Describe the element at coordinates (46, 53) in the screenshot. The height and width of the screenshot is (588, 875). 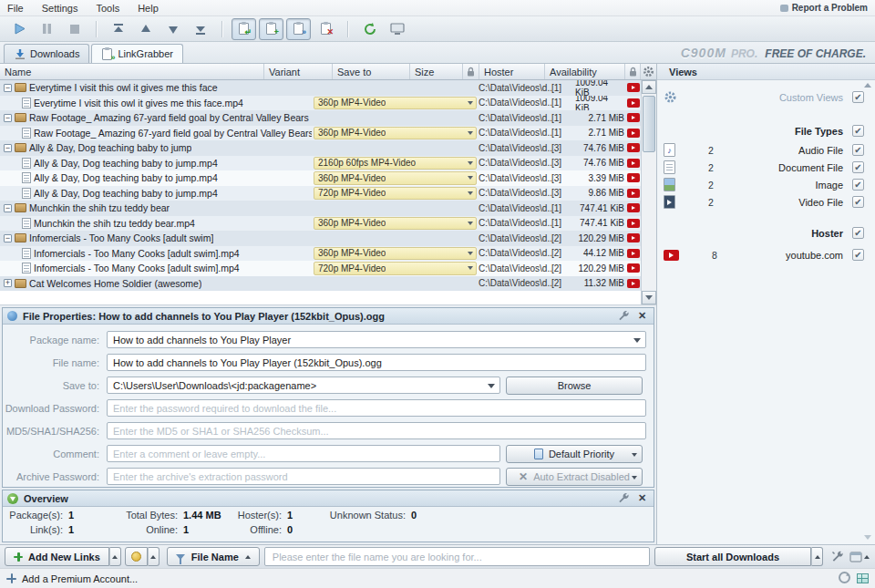
I see `tab-downloads: Downloads` at that location.